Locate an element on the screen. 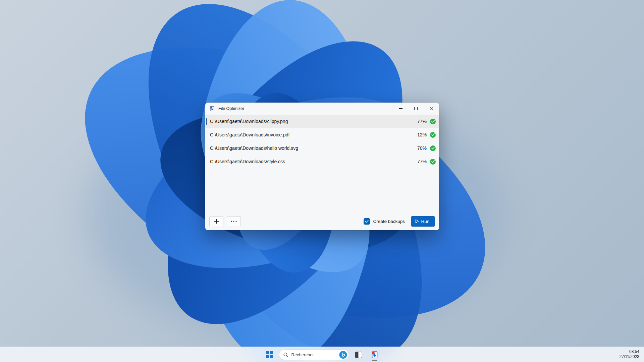  more-options-icon is located at coordinates (234, 221).